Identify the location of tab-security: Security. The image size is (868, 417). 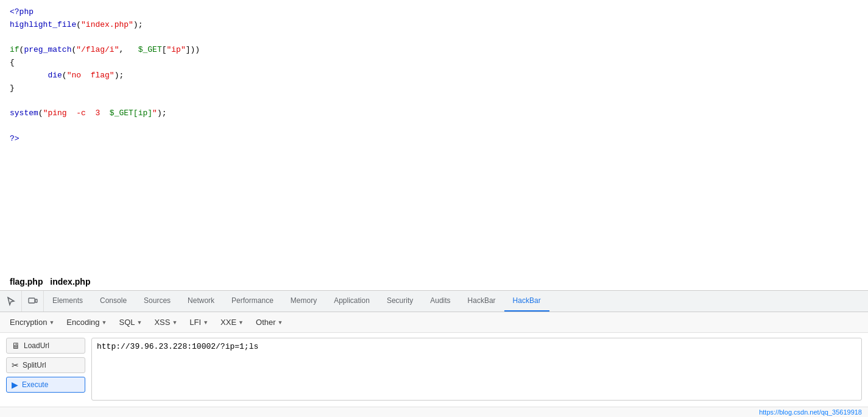
(400, 301).